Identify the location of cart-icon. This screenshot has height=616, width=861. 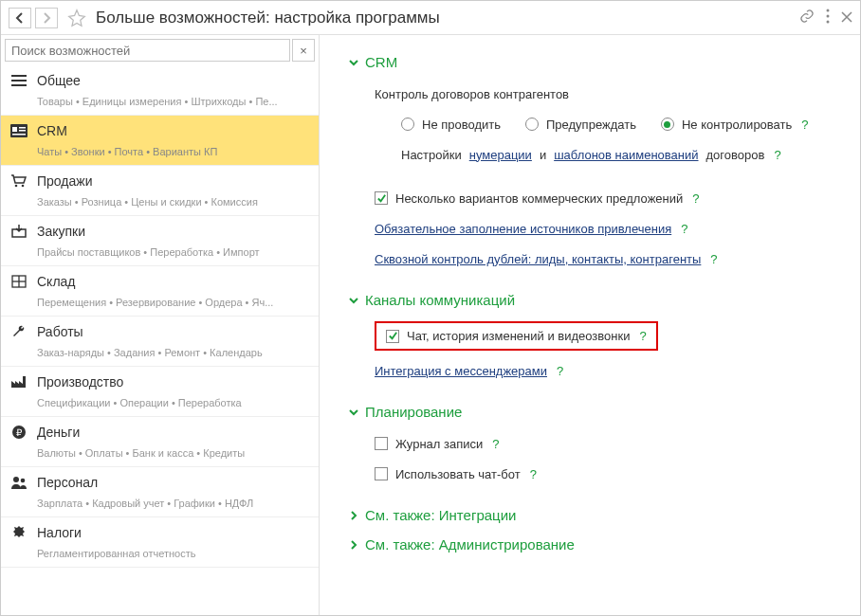
(19, 181).